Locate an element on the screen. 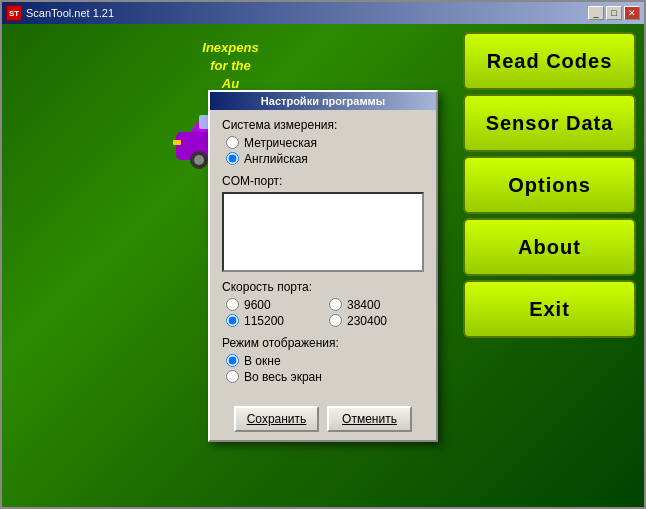 Image resolution: width=646 pixels, height=509 pixels. speed-115200-option: 115200 is located at coordinates (274, 321).